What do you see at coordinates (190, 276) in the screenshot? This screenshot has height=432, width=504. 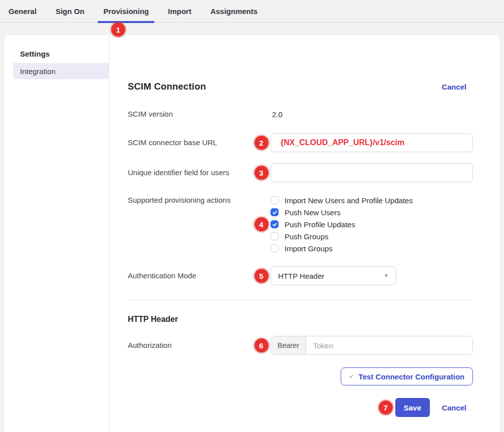 I see `auth-mode-label: Authentication Mode` at bounding box center [190, 276].